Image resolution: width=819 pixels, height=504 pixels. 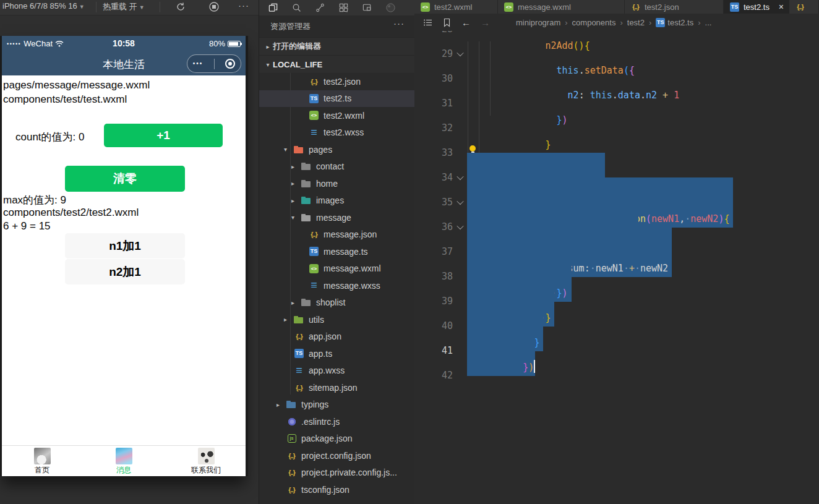 I want to click on lightbulb-icon, so click(x=473, y=148).